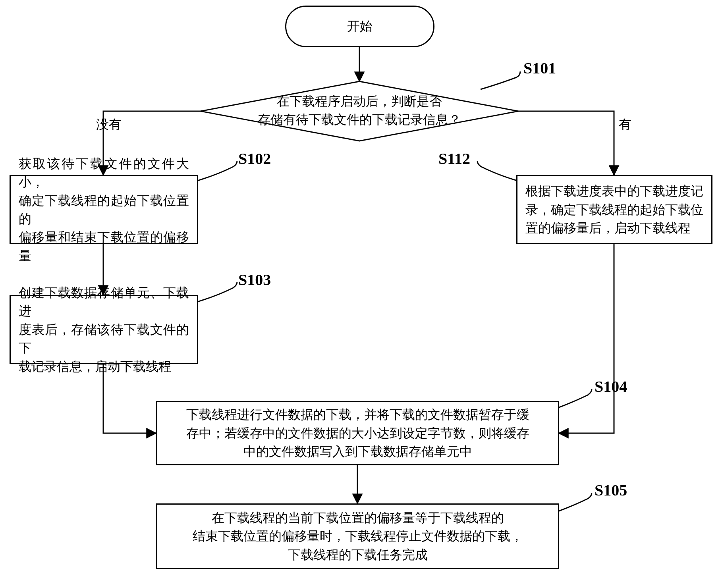 This screenshot has height=588, width=722. What do you see at coordinates (109, 125) in the screenshot?
I see `edge-label-no: 没有` at bounding box center [109, 125].